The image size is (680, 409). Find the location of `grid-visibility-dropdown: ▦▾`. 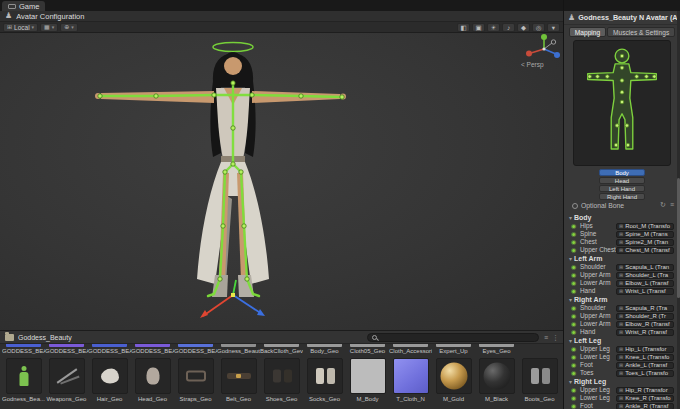

grid-visibility-dropdown: ▦▾ is located at coordinates (49, 28).